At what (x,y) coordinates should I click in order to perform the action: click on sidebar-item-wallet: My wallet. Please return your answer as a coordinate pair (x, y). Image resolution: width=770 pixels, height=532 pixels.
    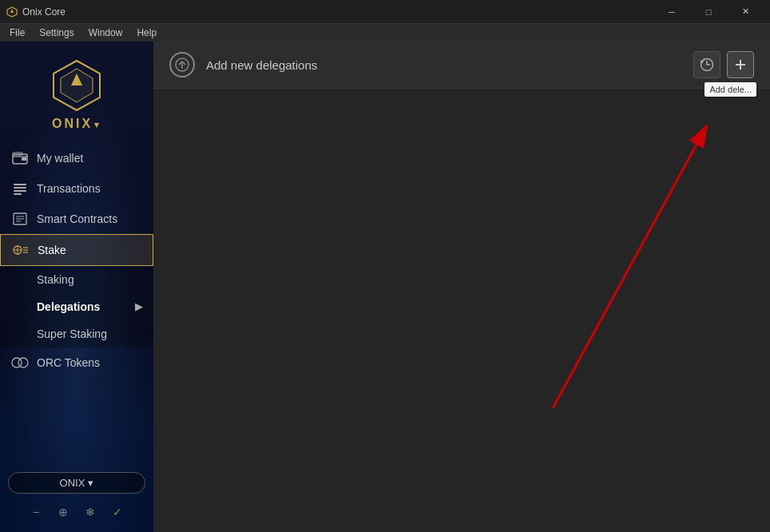
    Looking at the image, I should click on (77, 158).